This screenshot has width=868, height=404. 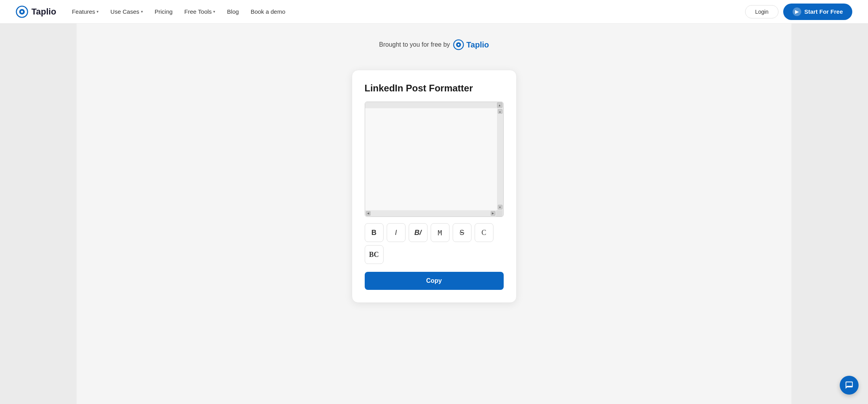 I want to click on text-editor-wrapper: ▲ ▲ ▼ ◀ ▶, so click(x=434, y=159).